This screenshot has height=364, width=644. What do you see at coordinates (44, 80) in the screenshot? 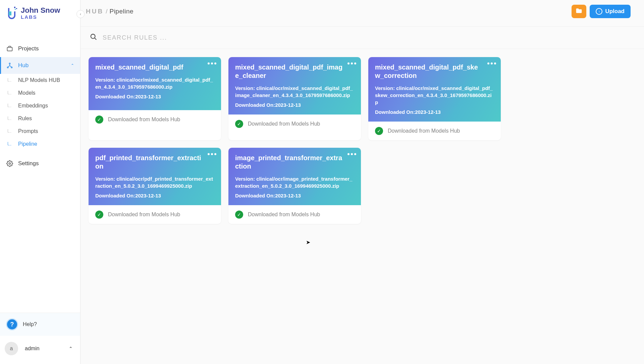
I see `sidebar-item-nlp-models-hub: NLP Models HUB` at bounding box center [44, 80].